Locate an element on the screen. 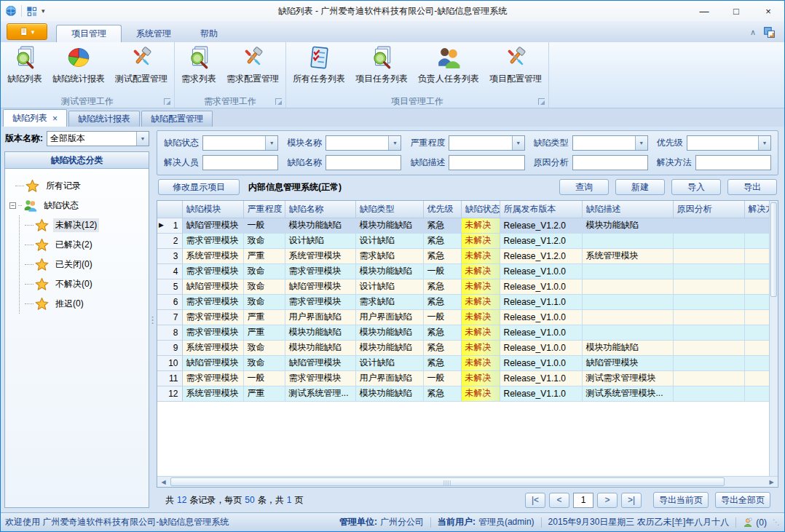 The width and height of the screenshot is (785, 532). column-header: 原因分析 is located at coordinates (709, 210).